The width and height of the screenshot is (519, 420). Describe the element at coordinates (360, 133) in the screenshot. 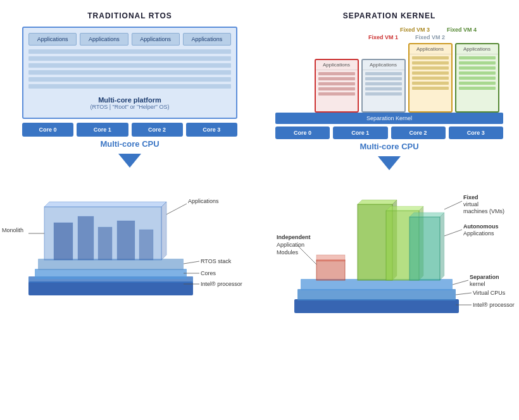

I see `sk-core-1: Core 1` at that location.